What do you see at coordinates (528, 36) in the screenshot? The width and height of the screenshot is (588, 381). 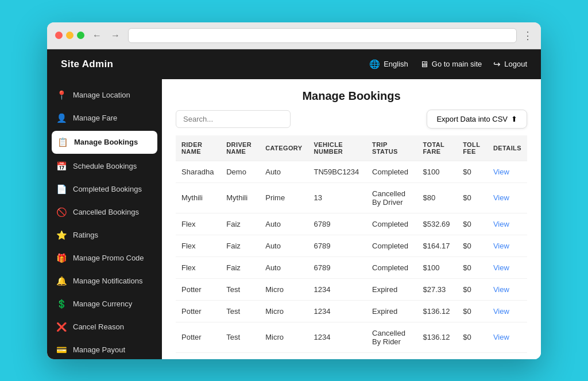 I see `browser-menu-button: ⋮` at bounding box center [528, 36].